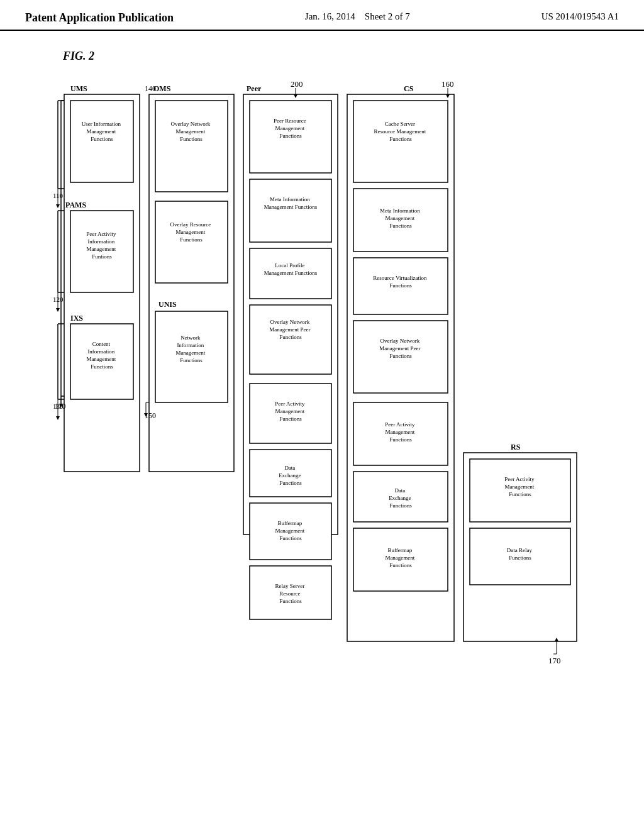  Describe the element at coordinates (150, 89) in the screenshot. I see `ref-140: 140` at that location.